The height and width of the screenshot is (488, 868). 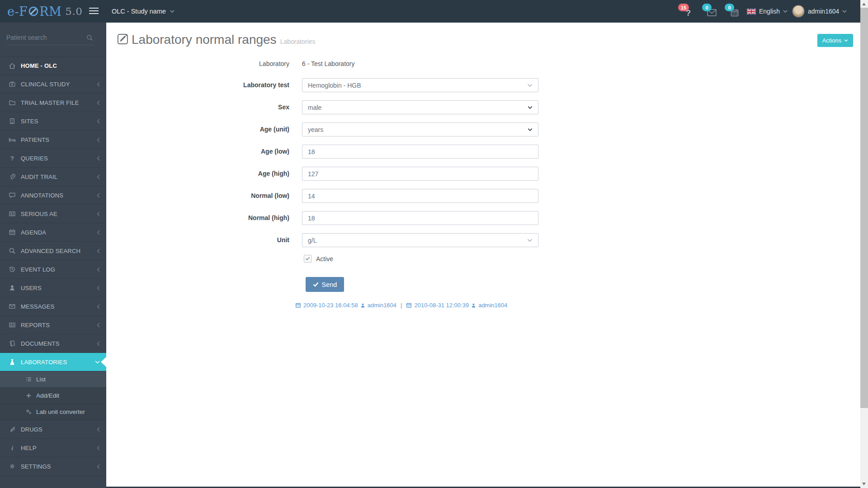 I want to click on top-navbar: e-F RM 5.0 OLC - Study name 15 ? 0 0, so click(x=430, y=11).